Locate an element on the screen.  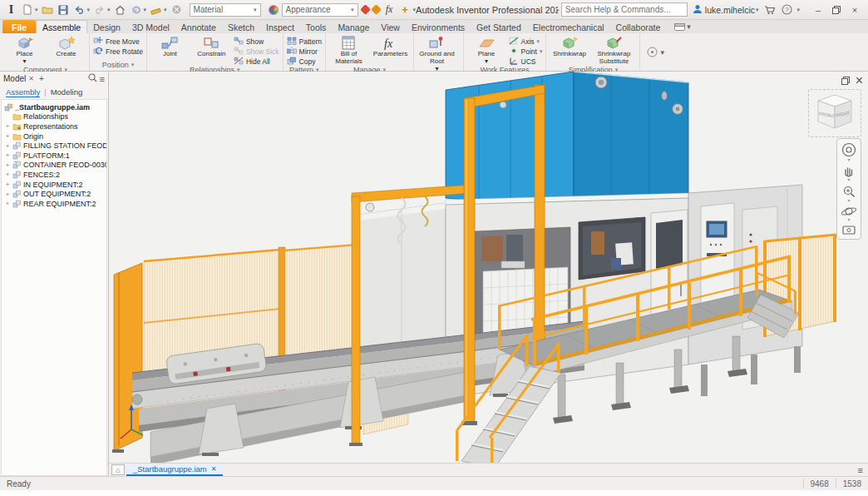
navigation-wheel-icon: ▾ is located at coordinates (849, 152).